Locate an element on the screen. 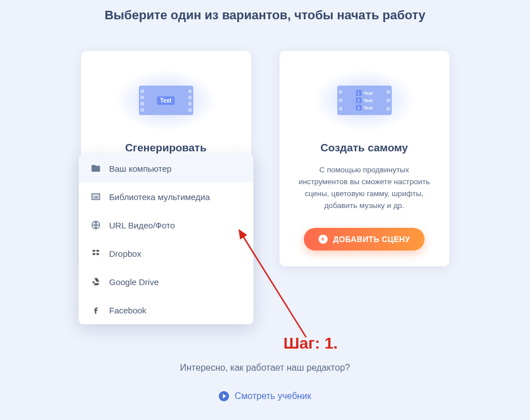 This screenshot has height=420, width=530. menu-item-label: Ваш компьютер is located at coordinates (141, 169).